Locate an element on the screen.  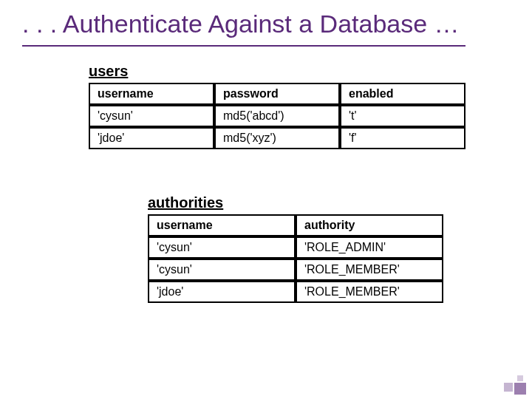
users-header-row: username password enabled is located at coordinates (277, 94).